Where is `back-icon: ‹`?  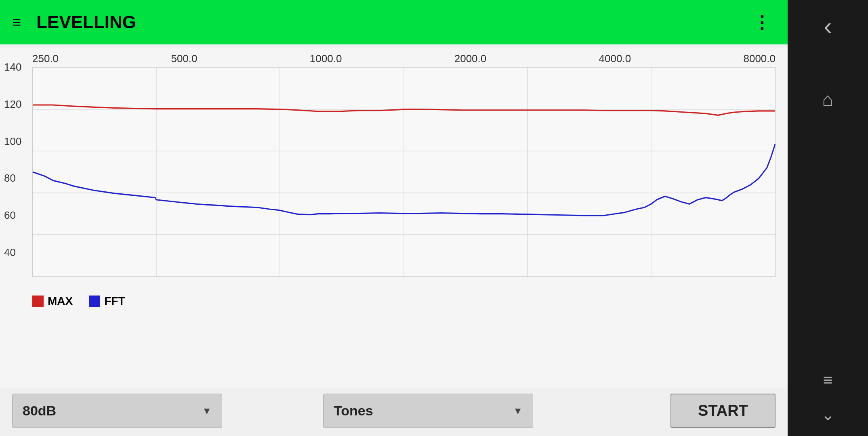 back-icon: ‹ is located at coordinates (828, 26).